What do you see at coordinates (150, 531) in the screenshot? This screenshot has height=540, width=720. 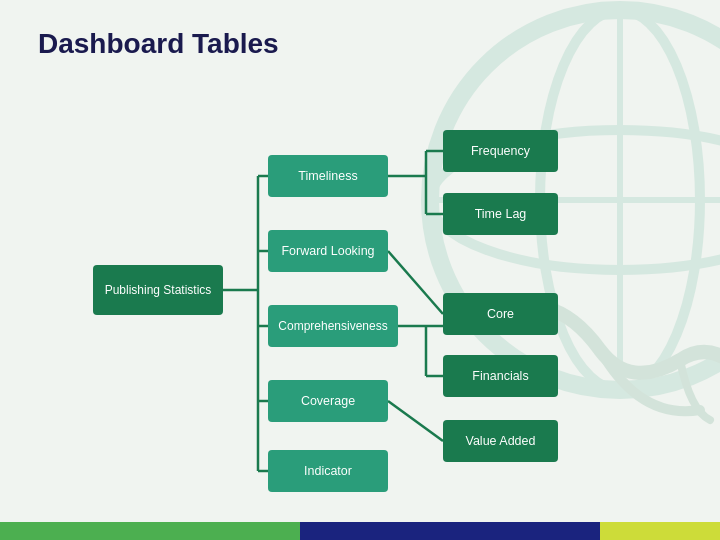 I see `bar-green` at bounding box center [150, 531].